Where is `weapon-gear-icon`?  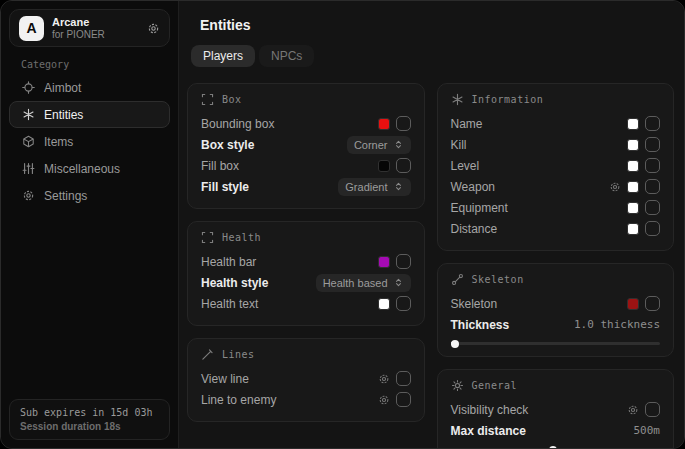 weapon-gear-icon is located at coordinates (615, 187).